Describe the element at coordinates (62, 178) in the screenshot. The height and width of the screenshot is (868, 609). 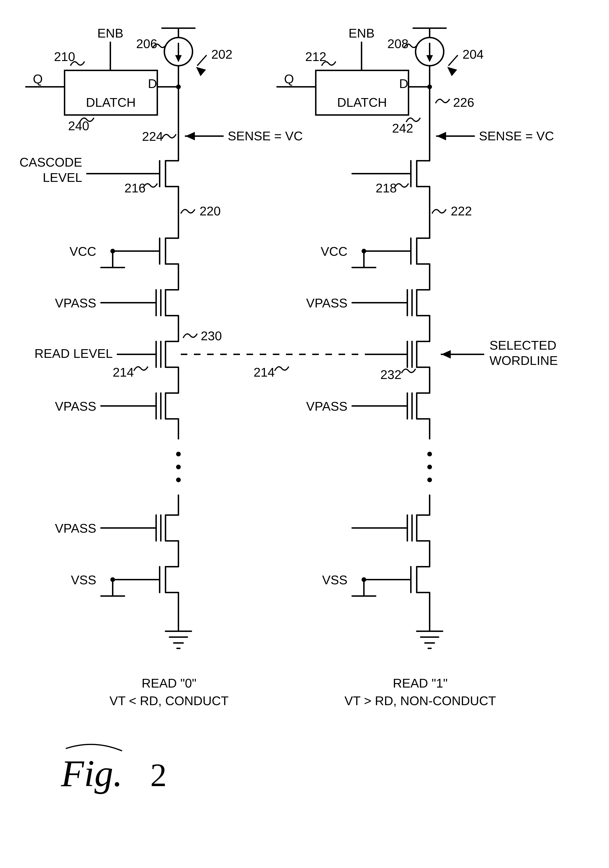
I see `level-label: LEVEL` at that location.